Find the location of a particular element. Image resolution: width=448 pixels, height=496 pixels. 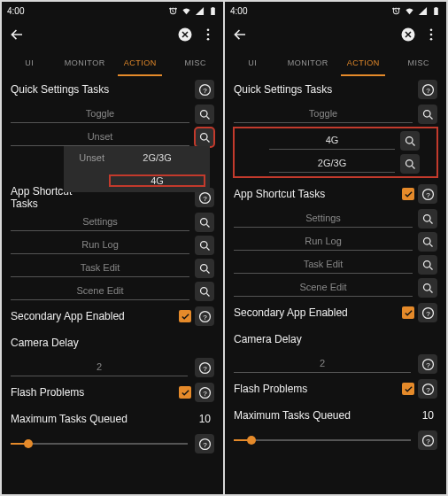

highlighted-fields: 4G 2G/3G is located at coordinates (336, 152).